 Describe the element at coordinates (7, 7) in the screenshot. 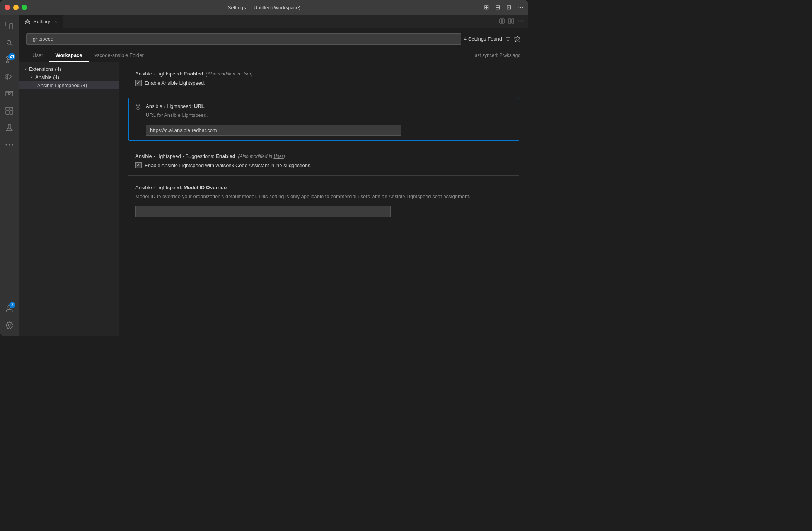

I see `close-button` at that location.